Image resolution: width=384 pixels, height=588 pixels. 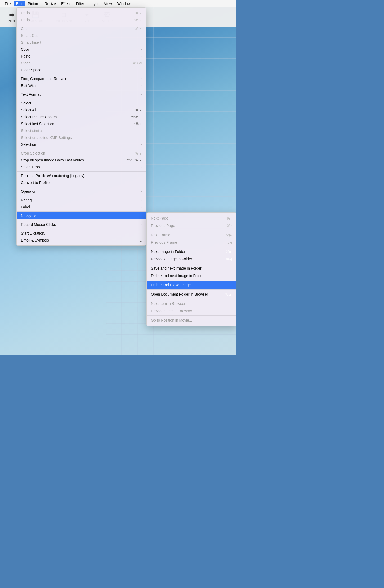 What do you see at coordinates (81, 153) in the screenshot?
I see `crop-selection-item: Crop Selection ⌘ Y` at bounding box center [81, 153].